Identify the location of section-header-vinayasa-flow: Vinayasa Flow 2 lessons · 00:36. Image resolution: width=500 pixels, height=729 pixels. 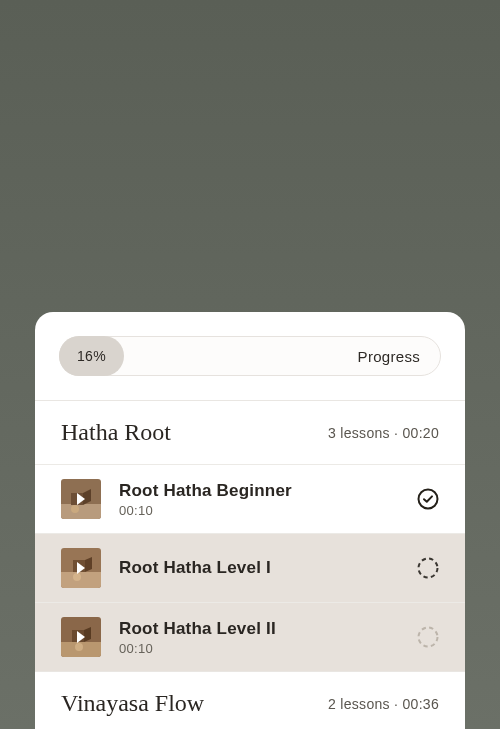
(250, 700).